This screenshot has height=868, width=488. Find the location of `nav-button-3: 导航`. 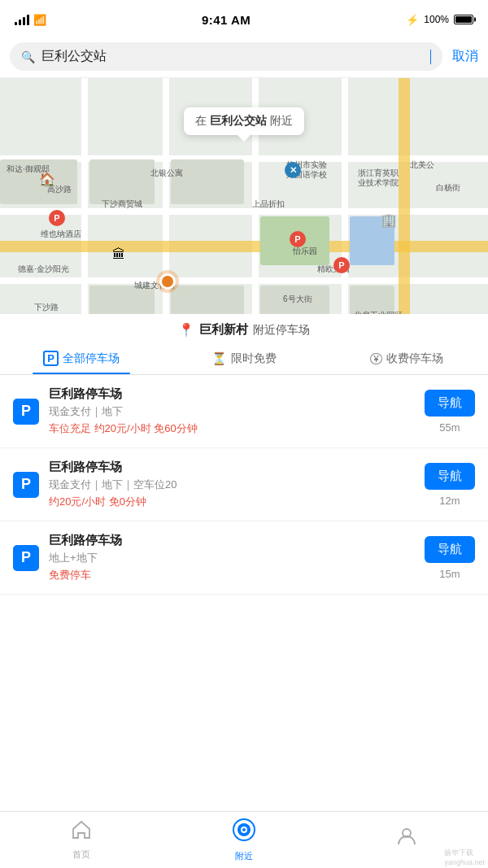

nav-button-3: 导航 is located at coordinates (450, 550).